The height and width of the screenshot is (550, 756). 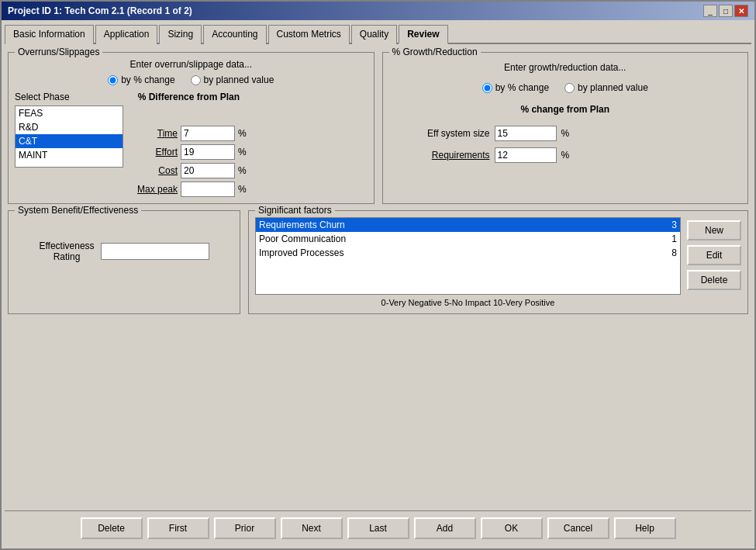 I want to click on overruns-radio1-text: by % change, so click(x=147, y=80).